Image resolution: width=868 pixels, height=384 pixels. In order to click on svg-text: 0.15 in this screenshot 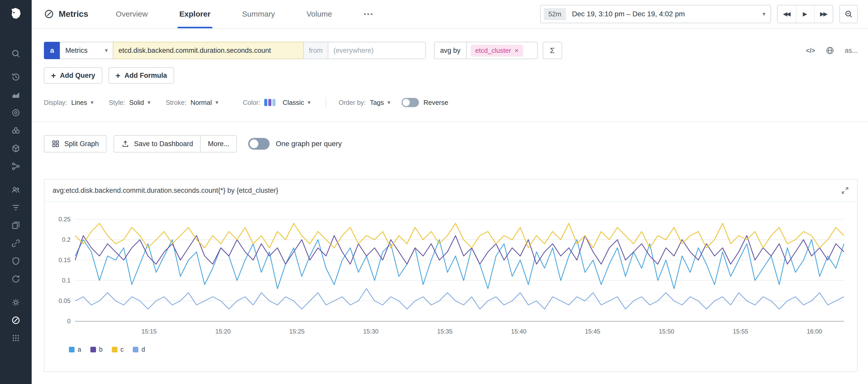, I will do `click(65, 260)`.